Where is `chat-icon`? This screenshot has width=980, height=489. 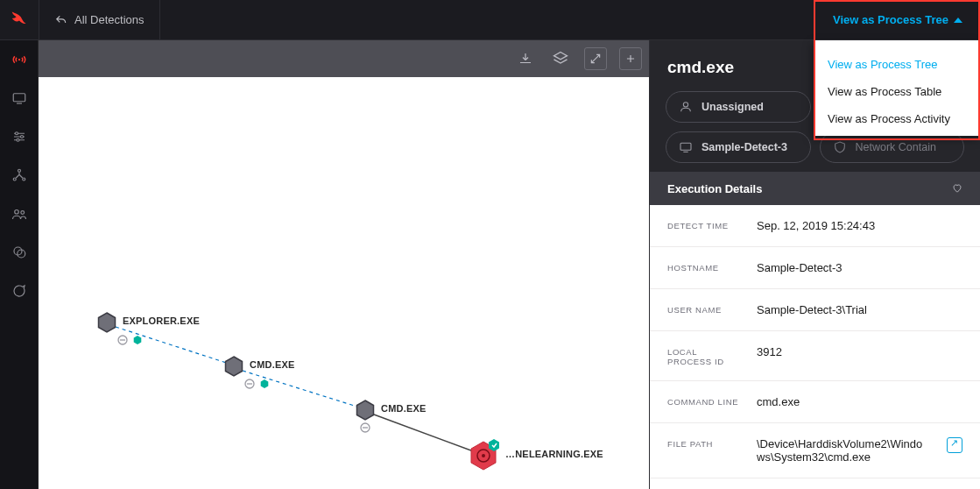 chat-icon is located at coordinates (19, 291).